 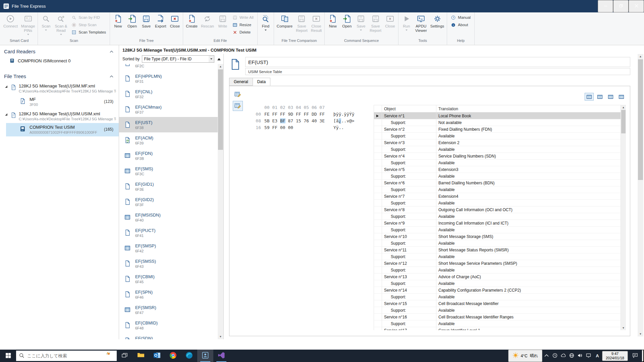 I want to click on card-reader-item: COMPRION iSIMconnect 0, so click(x=59, y=61).